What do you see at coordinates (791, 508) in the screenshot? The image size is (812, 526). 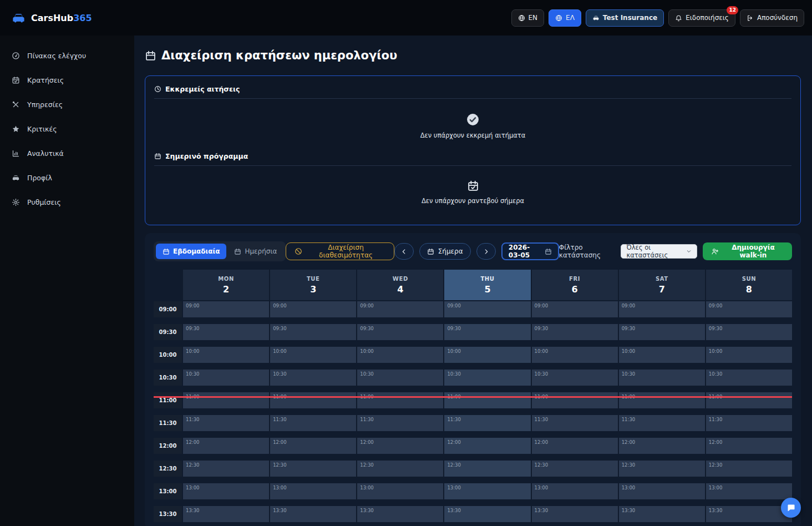 I see `chat-fab-button` at bounding box center [791, 508].